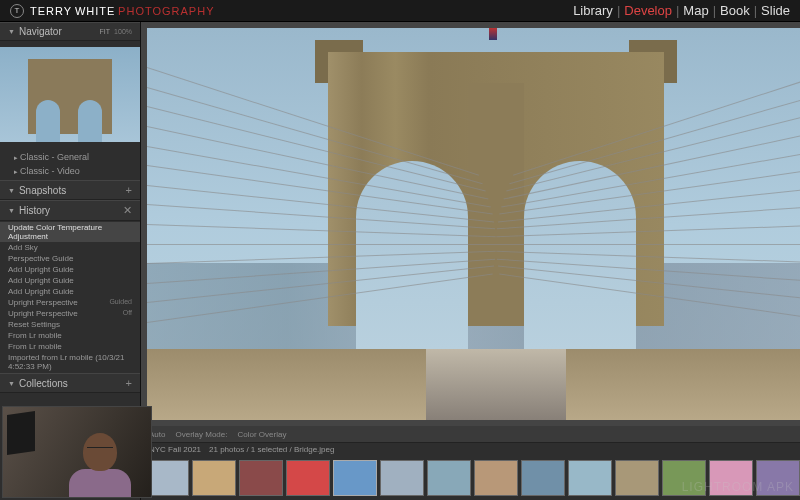 The image size is (800, 500). I want to click on navigator-title: Navigator, so click(40, 32).